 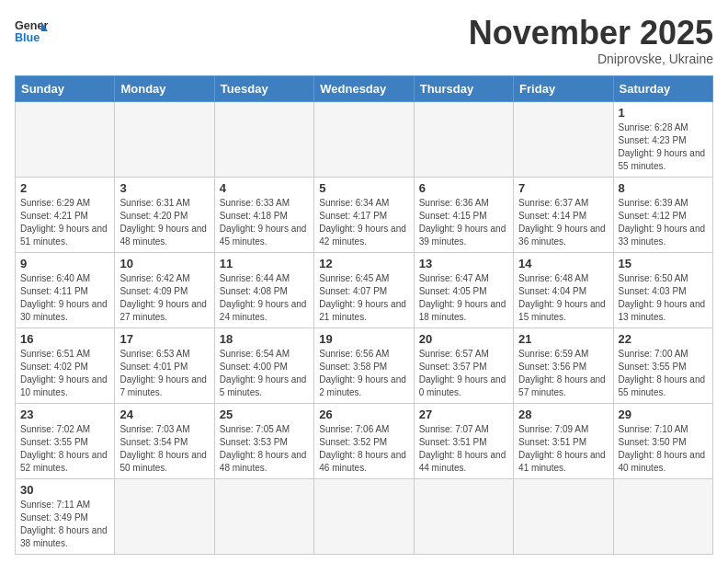 What do you see at coordinates (165, 88) in the screenshot?
I see `weekday-header-monday: Monday` at bounding box center [165, 88].